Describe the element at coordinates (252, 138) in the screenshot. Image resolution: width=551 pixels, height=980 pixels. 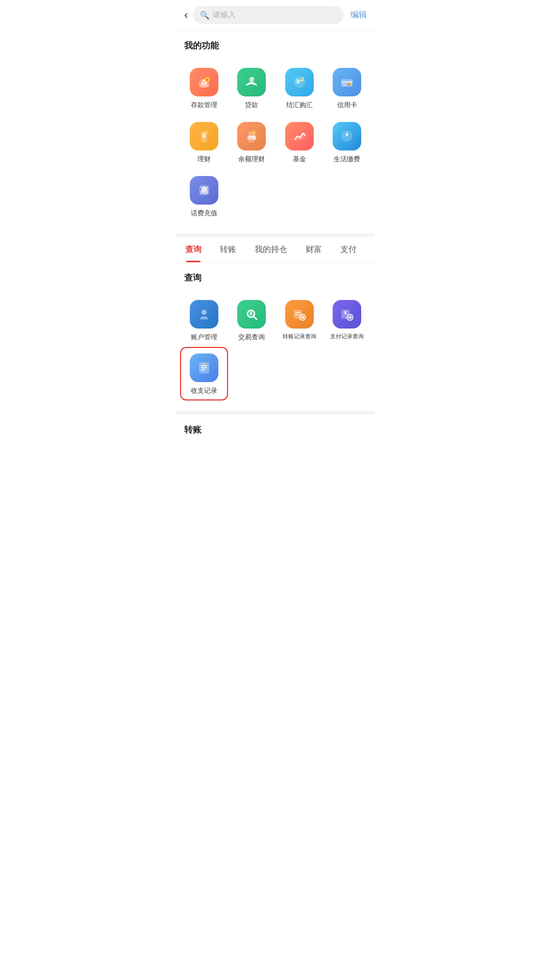
I see `svg-text: 余额` at that location.